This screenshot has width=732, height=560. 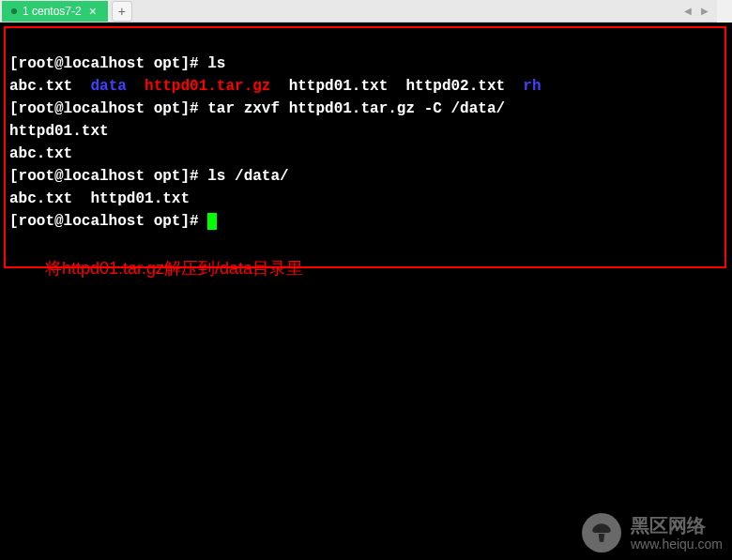 I want to click on nav-right-icon: ▶, so click(x=705, y=11).